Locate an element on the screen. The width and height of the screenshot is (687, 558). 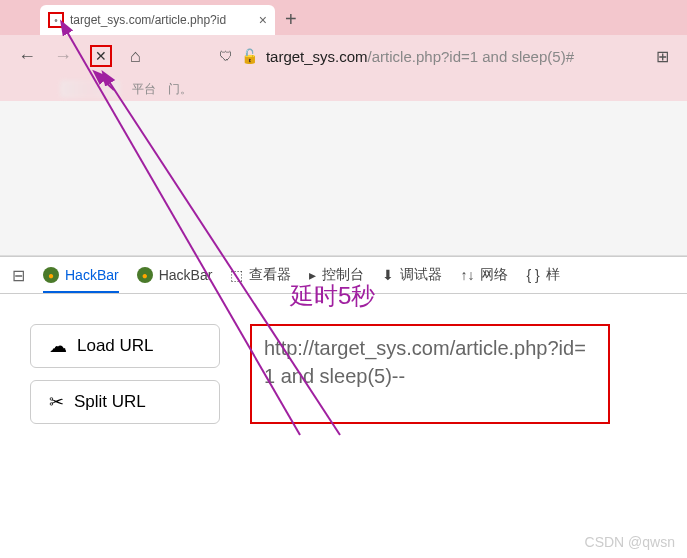
back-button: ← is located at coordinates (27, 56).